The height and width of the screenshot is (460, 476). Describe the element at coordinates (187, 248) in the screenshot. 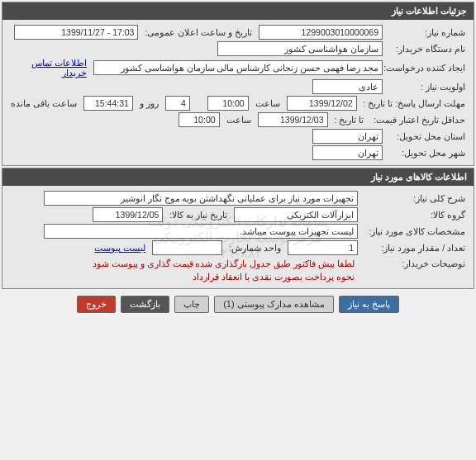

I see `unit-field` at that location.